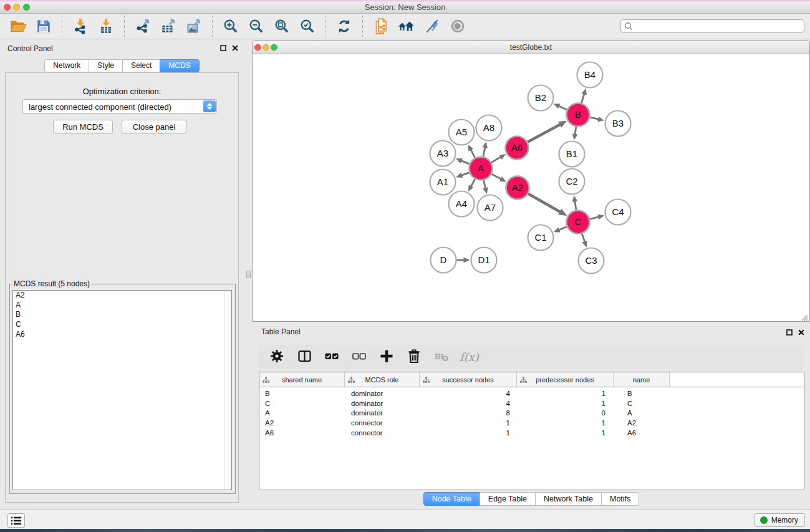 This screenshot has width=810, height=532. I want to click on table-cell: A2, so click(642, 423).